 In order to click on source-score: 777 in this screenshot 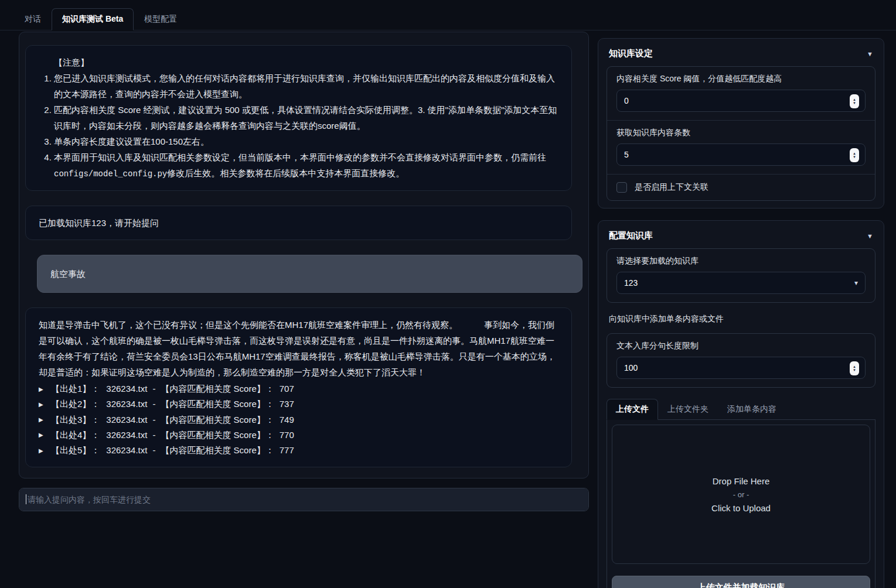, I will do `click(287, 450)`.